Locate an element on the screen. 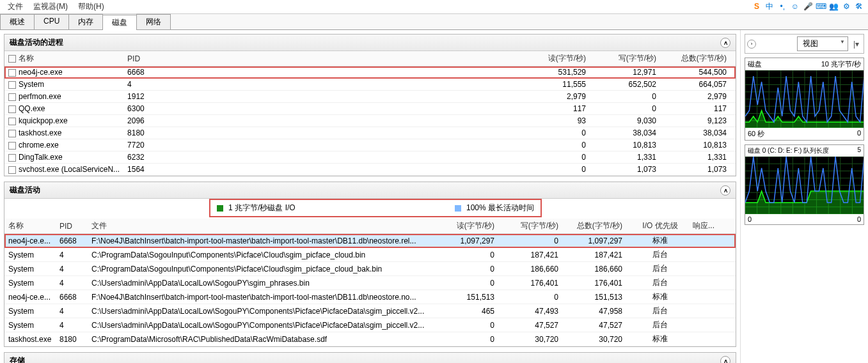 This screenshot has height=363, width=868. legend-io-label: 1 兆字节/秒磁盘 I/O is located at coordinates (262, 208).